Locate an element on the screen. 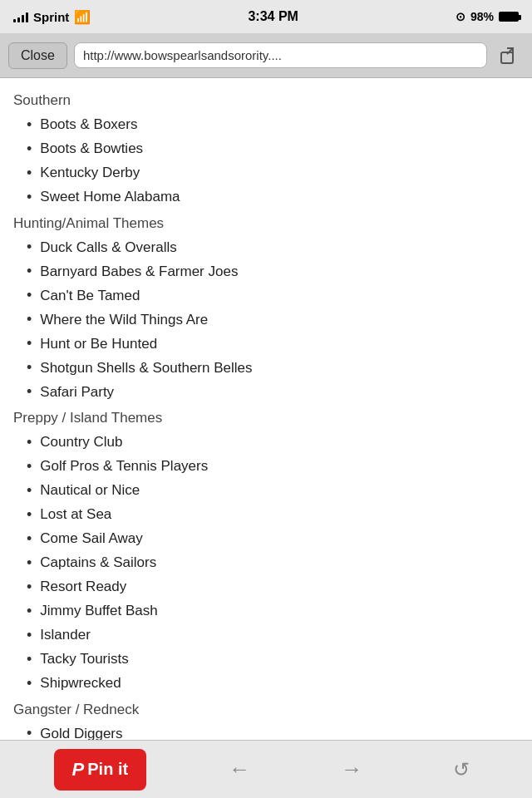 The height and width of the screenshot is (798, 532). list-item-text: Duck Calls & Overalls is located at coordinates (108, 248).